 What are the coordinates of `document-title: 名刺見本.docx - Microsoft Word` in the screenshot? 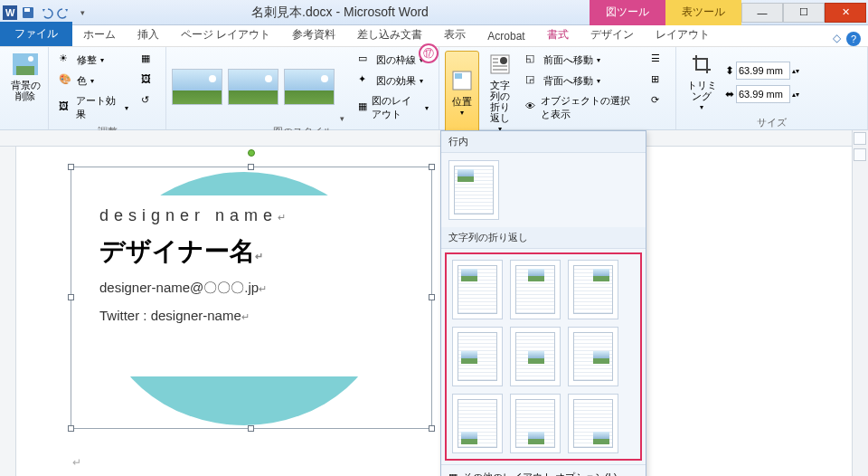 It's located at (340, 13).